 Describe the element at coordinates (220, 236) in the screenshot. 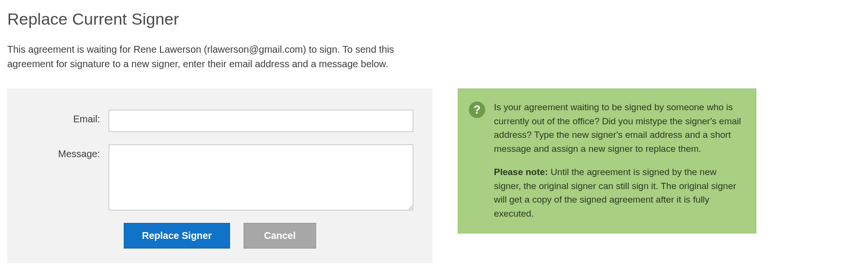

I see `button-row: Replace Signer Cancel` at that location.